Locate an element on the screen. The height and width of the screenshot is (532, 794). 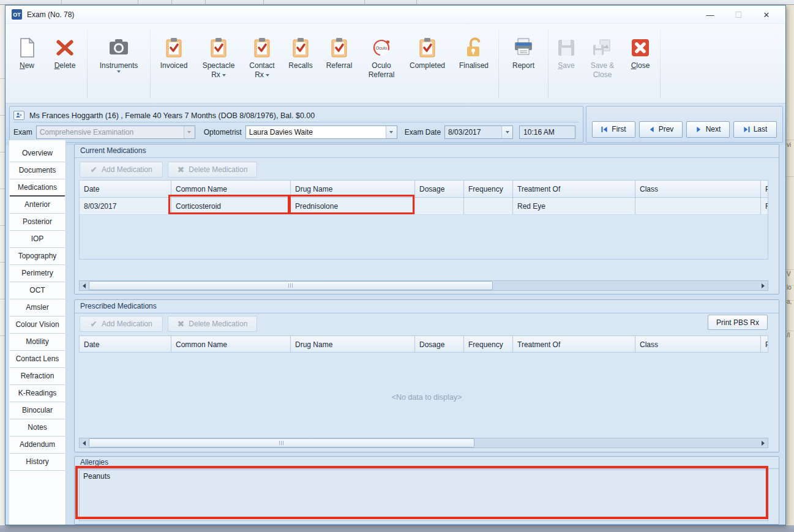
sidebar-item-refraction: Refraction is located at coordinates (37, 377).